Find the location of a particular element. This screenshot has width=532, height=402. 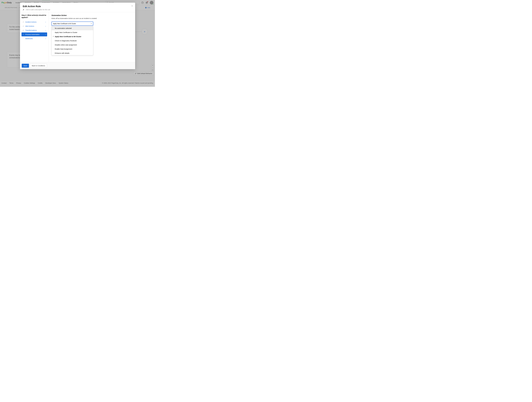

description-field: Click to add a description for this rule is located at coordinates (77, 10).